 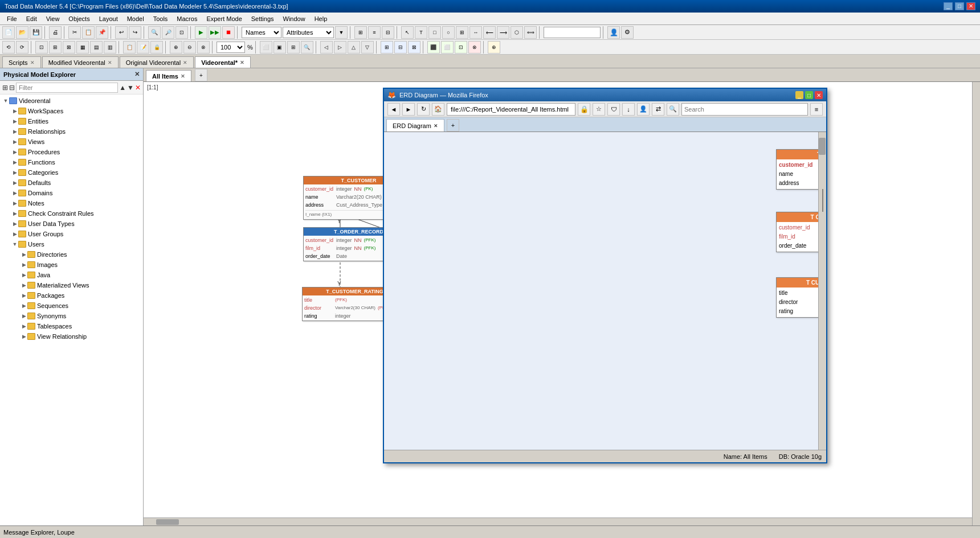 I want to click on tb2-zoom-select: 100, so click(x=231, y=47).